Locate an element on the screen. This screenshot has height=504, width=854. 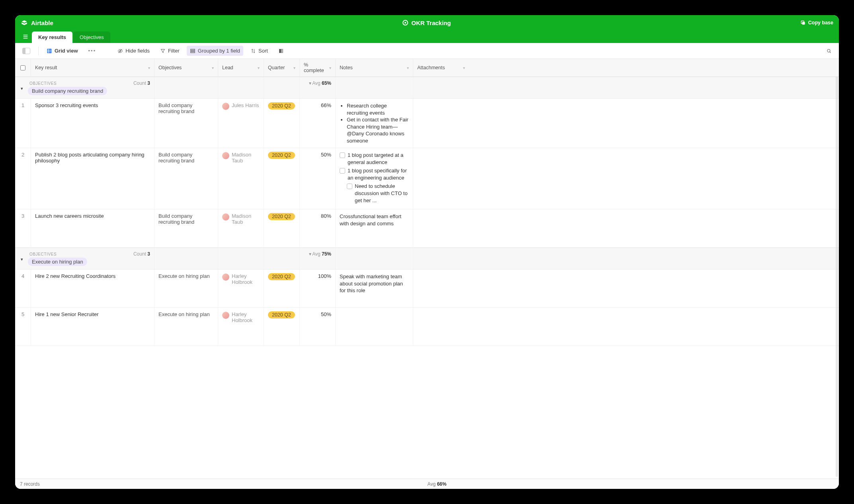
scrollbar is located at coordinates (837, 277).